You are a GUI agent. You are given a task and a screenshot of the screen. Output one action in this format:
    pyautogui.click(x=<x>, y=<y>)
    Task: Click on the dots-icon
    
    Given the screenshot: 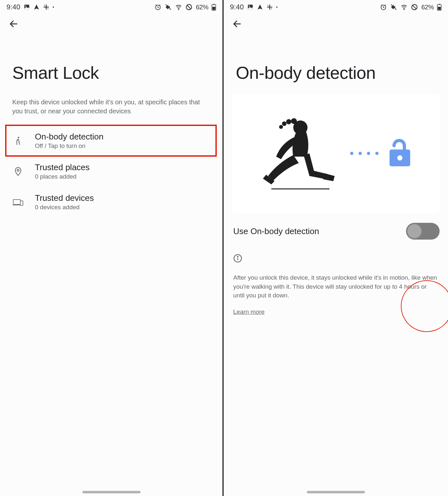 What is the action you would take?
    pyautogui.click(x=364, y=153)
    